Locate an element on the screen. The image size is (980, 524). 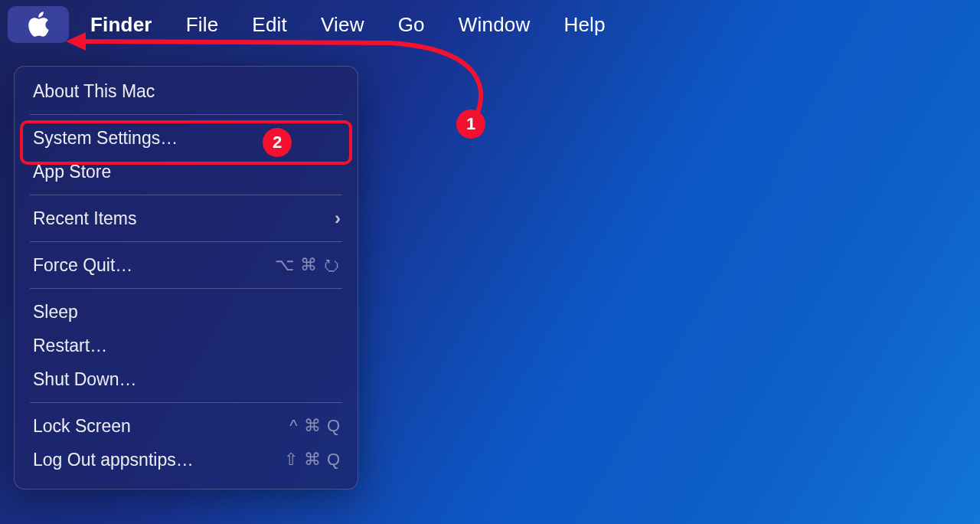
menu-app-store: App Store is located at coordinates (186, 172).